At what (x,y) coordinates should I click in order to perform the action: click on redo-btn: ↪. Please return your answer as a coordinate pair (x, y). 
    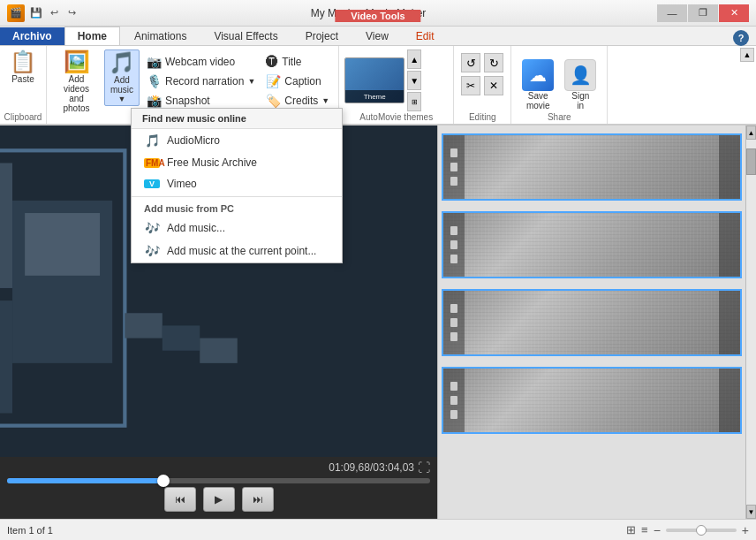
    Looking at the image, I should click on (72, 13).